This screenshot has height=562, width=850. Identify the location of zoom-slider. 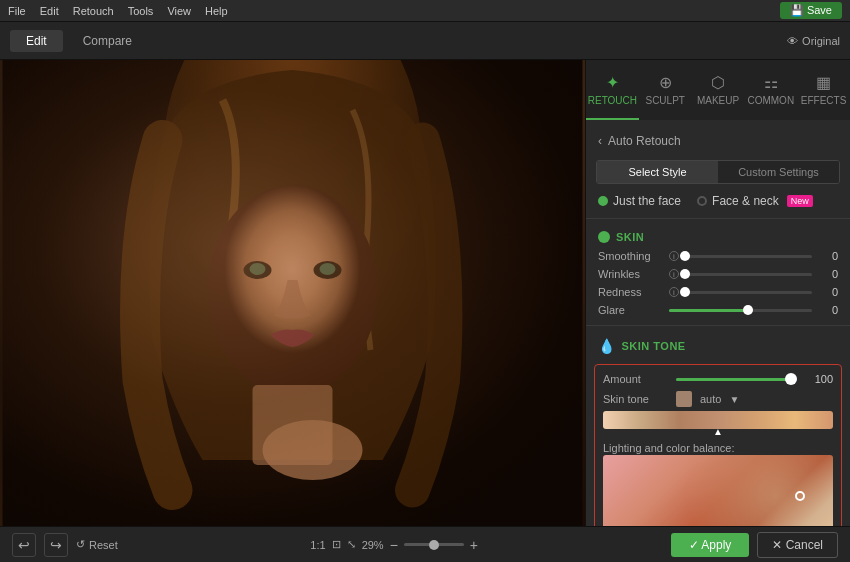
(434, 544).